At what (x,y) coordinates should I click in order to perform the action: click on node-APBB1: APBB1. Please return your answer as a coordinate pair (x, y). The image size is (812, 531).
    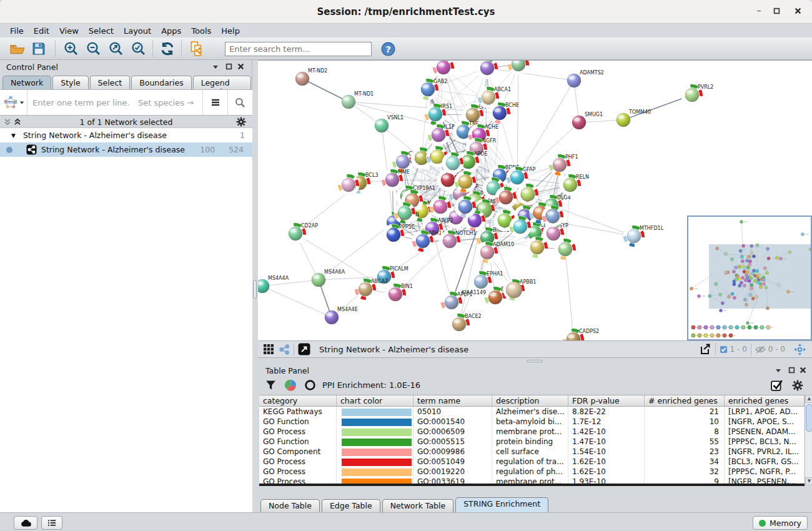
    Looking at the image, I should click on (520, 290).